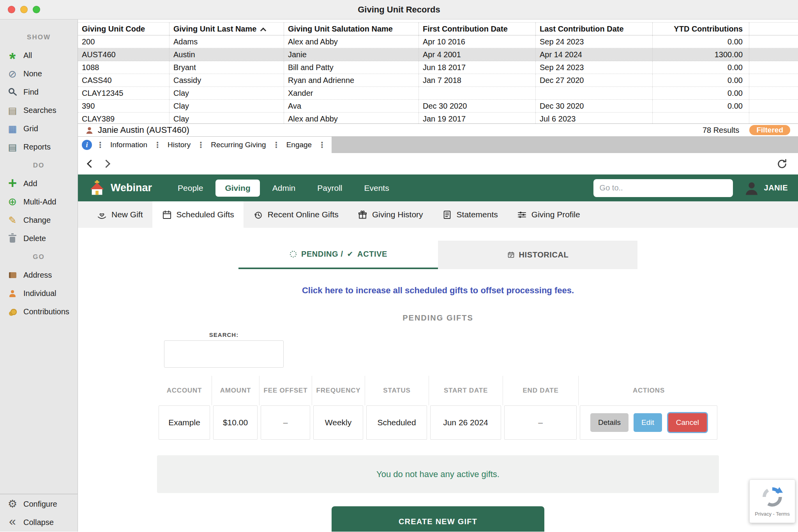 This screenshot has width=798, height=532. Describe the element at coordinates (12, 74) in the screenshot. I see `none-icon: ⊘` at that location.